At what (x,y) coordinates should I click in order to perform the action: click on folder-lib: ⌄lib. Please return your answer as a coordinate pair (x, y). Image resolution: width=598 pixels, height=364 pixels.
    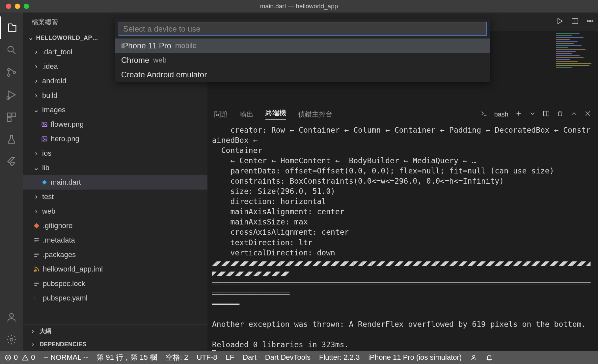
    Looking at the image, I should click on (115, 168).